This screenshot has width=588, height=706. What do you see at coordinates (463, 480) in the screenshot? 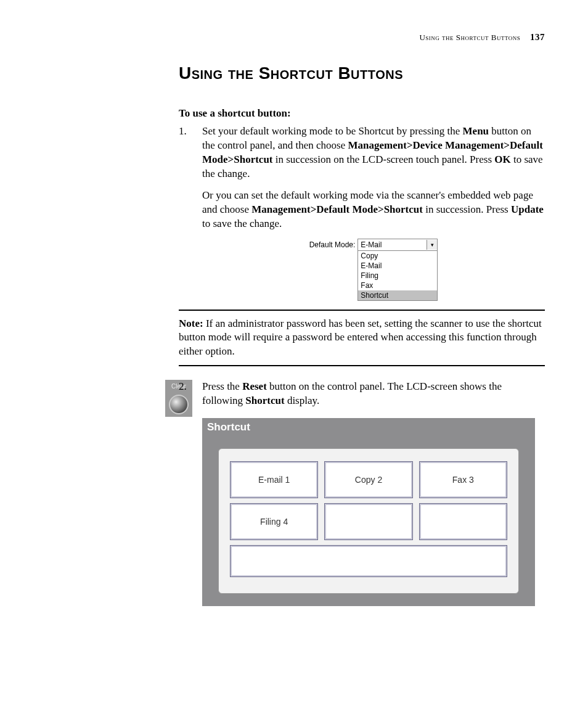
I see `shortcut-button: Fax 3` at bounding box center [463, 480].